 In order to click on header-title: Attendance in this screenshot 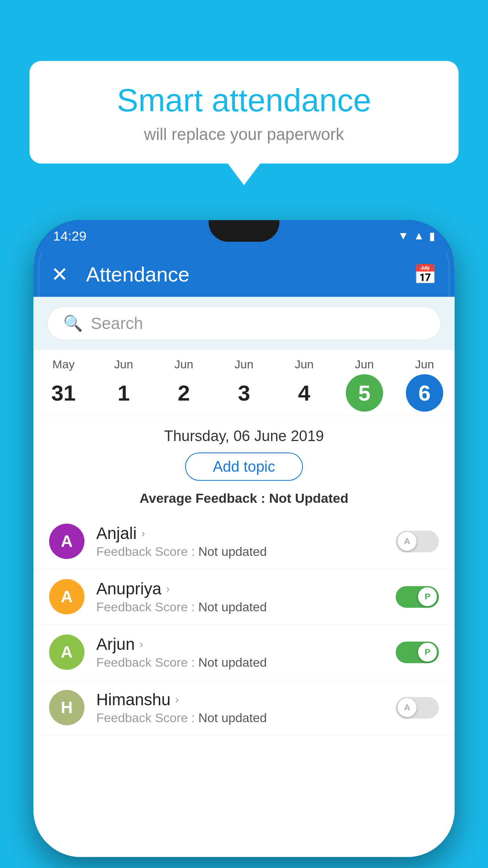, I will do `click(250, 274)`.